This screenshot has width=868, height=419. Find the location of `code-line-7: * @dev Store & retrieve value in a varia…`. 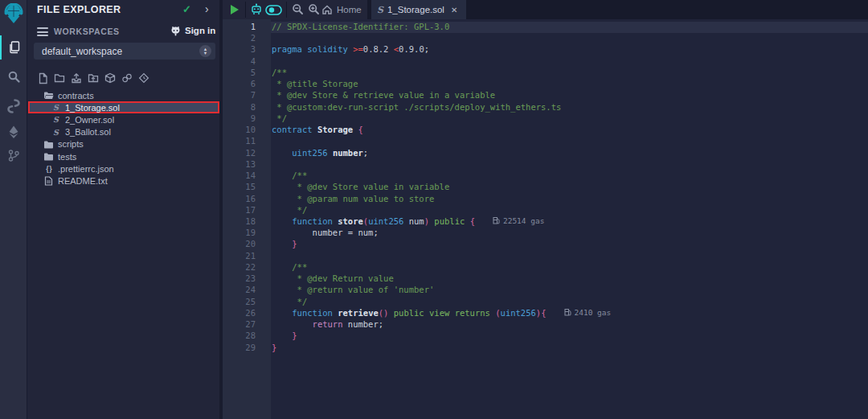

code-line-7: * @dev Store & retrieve value in a varia… is located at coordinates (569, 96).